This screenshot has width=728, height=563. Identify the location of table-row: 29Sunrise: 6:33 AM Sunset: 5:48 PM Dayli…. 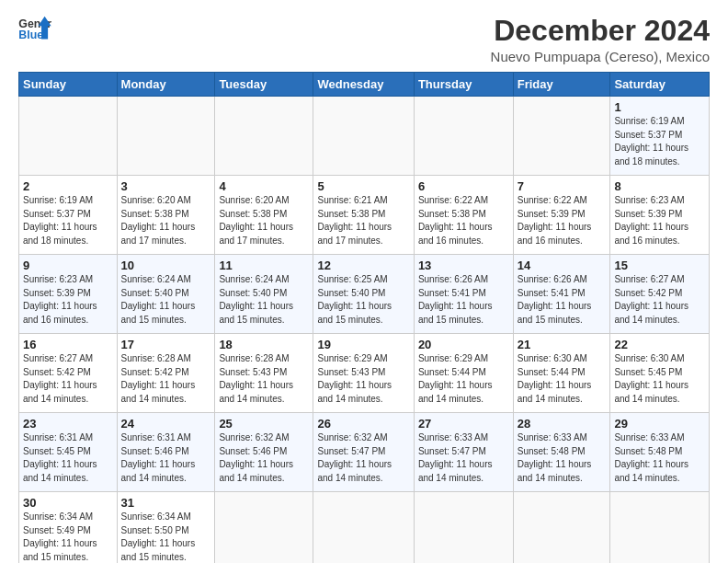
(660, 453).